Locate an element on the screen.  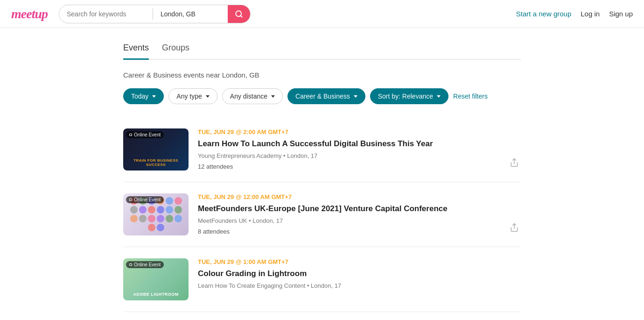
filter-distance: Any distance is located at coordinates (252, 96).